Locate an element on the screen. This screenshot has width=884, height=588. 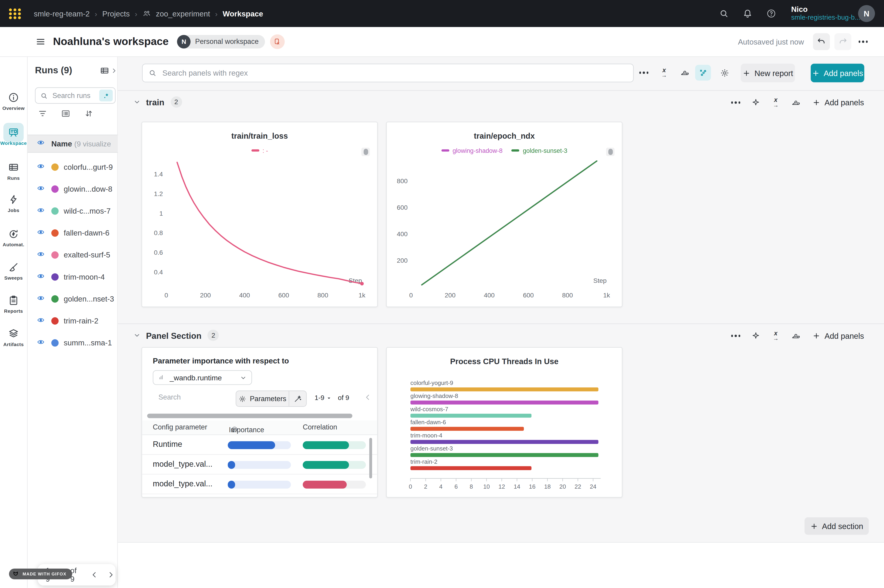
clear-workspace-icon is located at coordinates (278, 41).